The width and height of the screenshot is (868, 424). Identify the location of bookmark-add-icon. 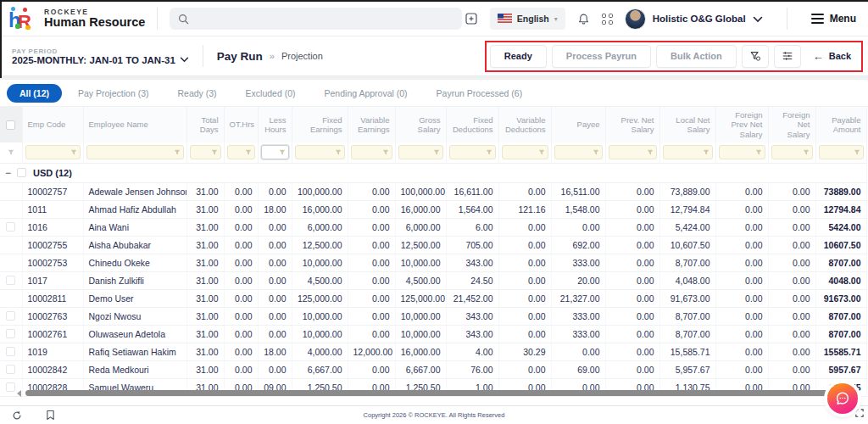
(471, 19).